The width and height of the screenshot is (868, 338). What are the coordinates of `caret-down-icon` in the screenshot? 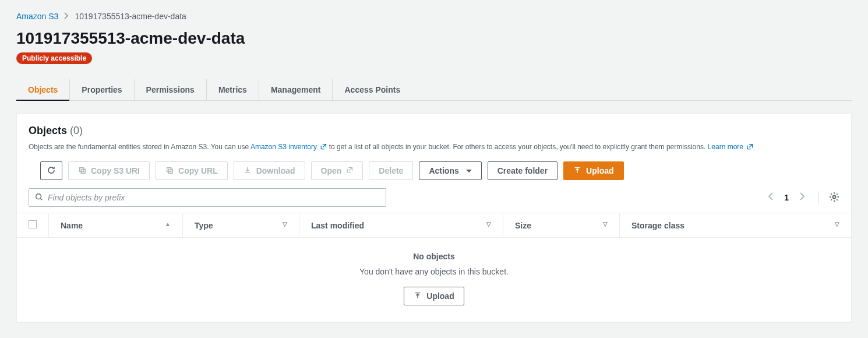 It's located at (469, 171).